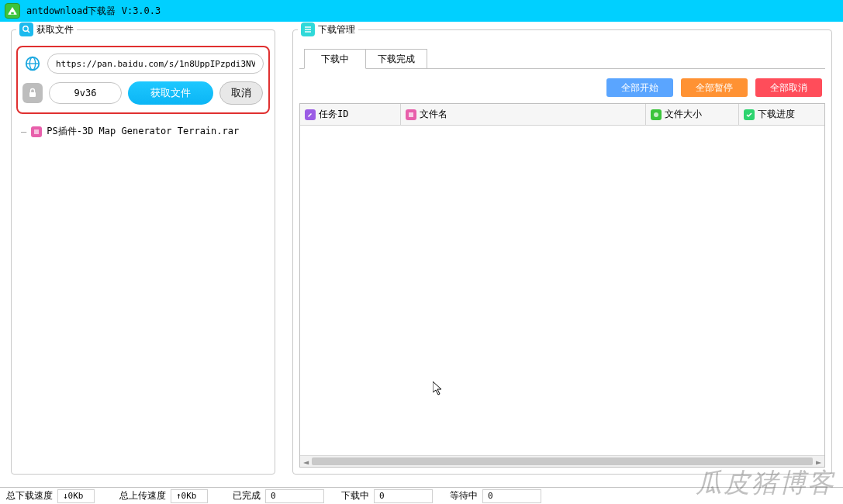  Describe the element at coordinates (143, 496) in the screenshot. I see `ul-speed-label: 总上传速度` at that location.